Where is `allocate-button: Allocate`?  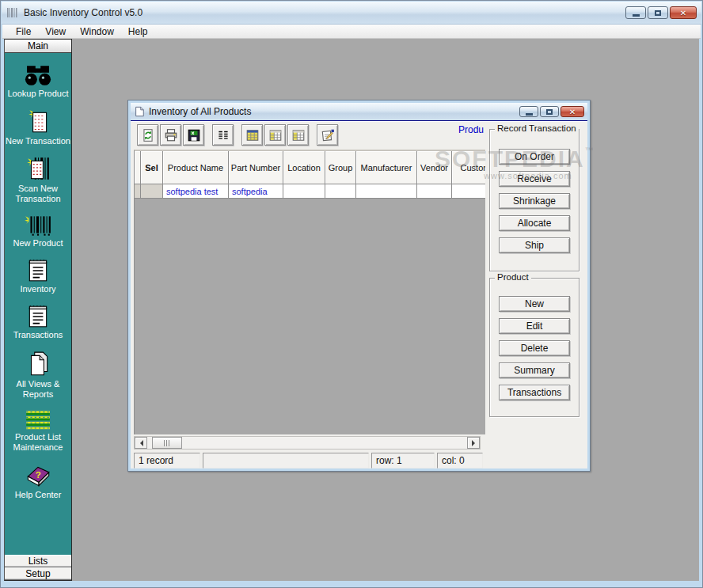
allocate-button: Allocate is located at coordinates (534, 223).